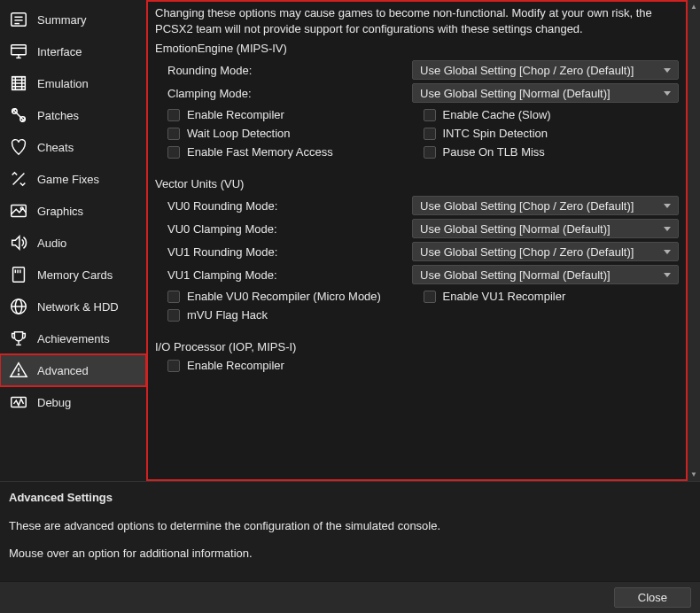  I want to click on scroll-up-button: ▲, so click(694, 6).